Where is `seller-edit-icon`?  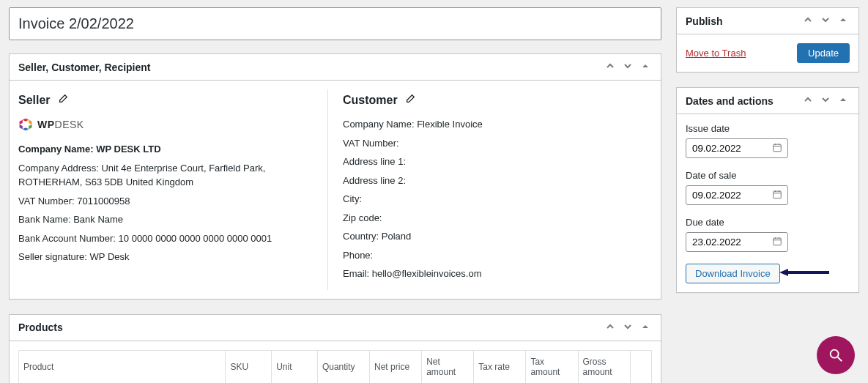 seller-edit-icon is located at coordinates (63, 100).